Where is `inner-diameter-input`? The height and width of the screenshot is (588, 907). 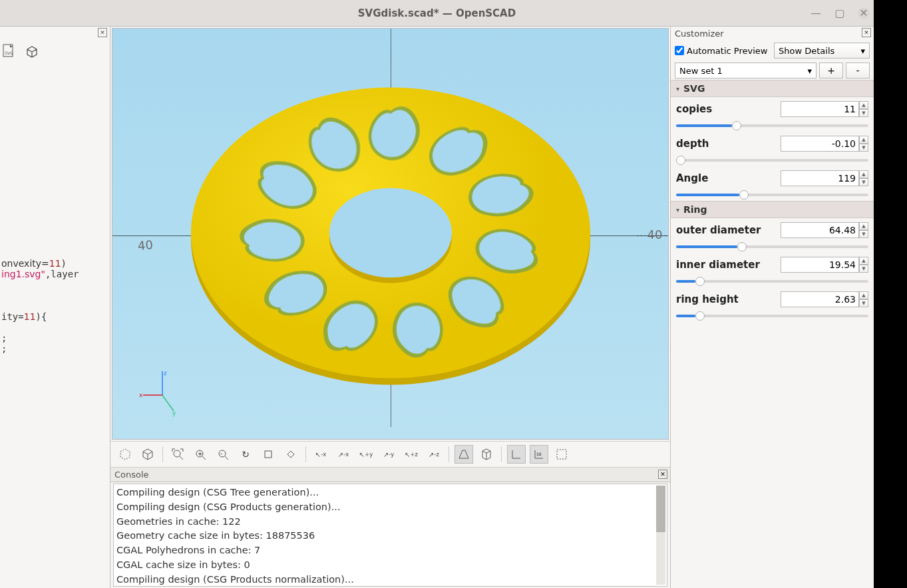
inner-diameter-input is located at coordinates (820, 265).